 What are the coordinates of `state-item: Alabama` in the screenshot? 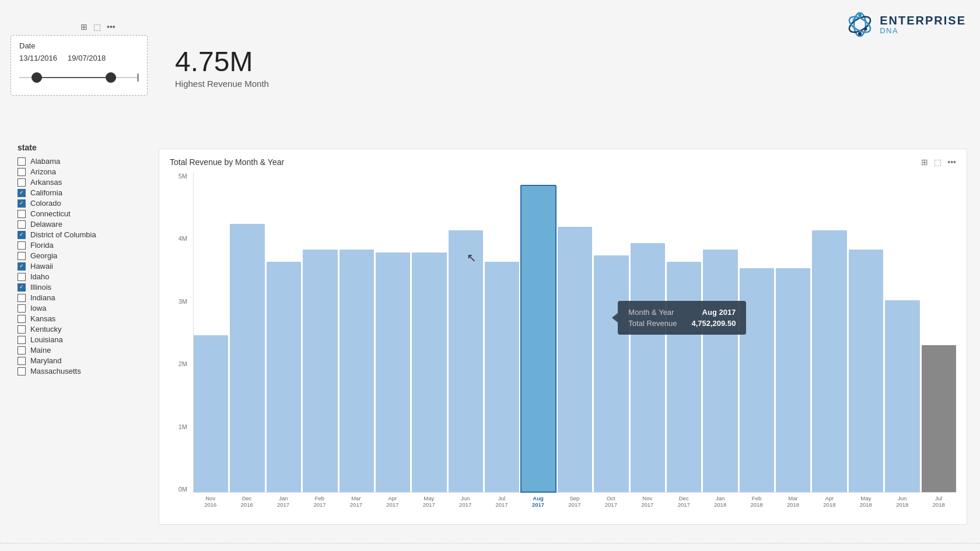 It's located at (82, 161).